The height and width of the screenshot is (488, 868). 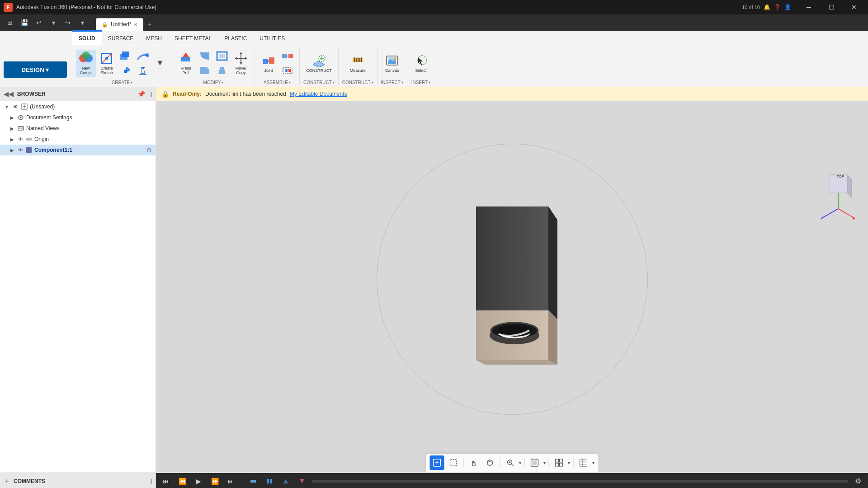 I want to click on tree-expand-doc-settings: ▶, so click(x=12, y=117).